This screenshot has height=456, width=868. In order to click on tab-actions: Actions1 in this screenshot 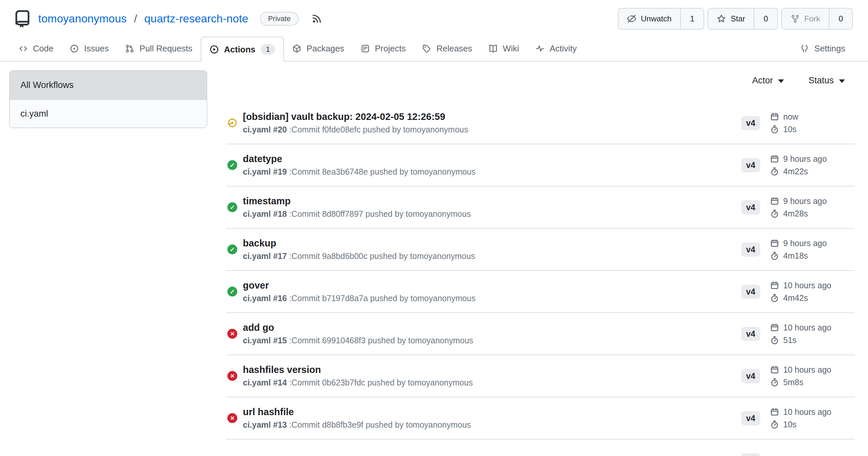, I will do `click(243, 49)`.